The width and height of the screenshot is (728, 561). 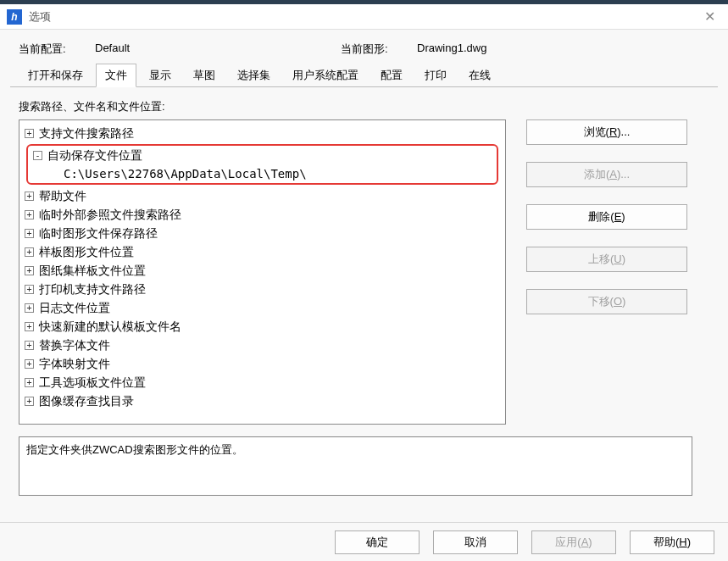 I want to click on current-drawing-label: 当前图形:, so click(x=379, y=49).